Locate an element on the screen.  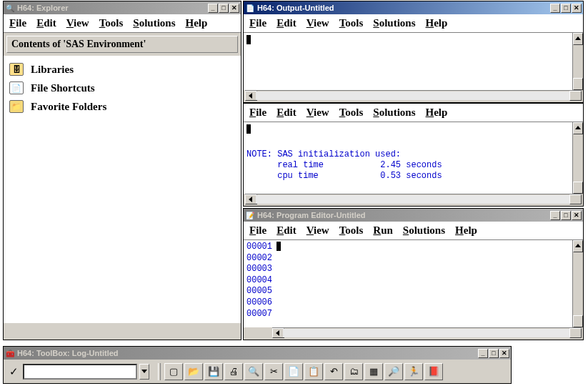
log-content: NOTE: SAS initialization used: real time… is located at coordinates (413, 158).